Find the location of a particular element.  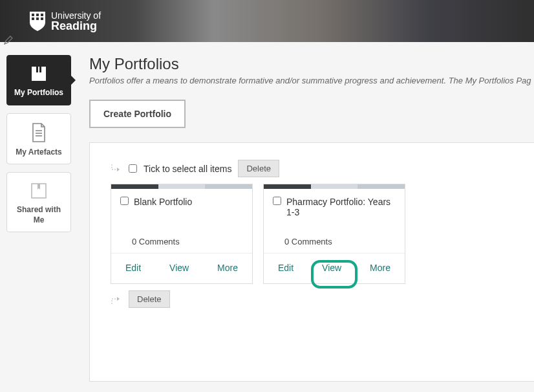

shared-portfolio-icon is located at coordinates (39, 191).